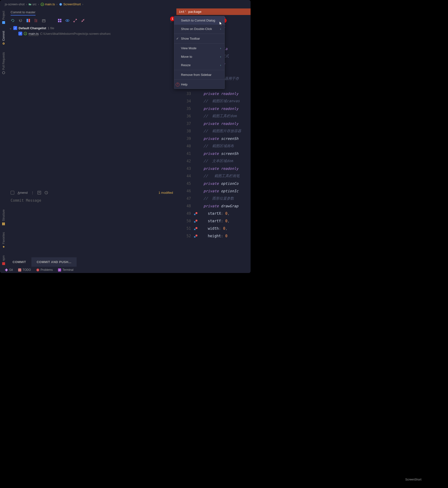 Image resolution: width=448 pixels, height=488 pixels. Describe the element at coordinates (214, 199) in the screenshot. I see `code-line: 47// 图形位置参数` at that location.